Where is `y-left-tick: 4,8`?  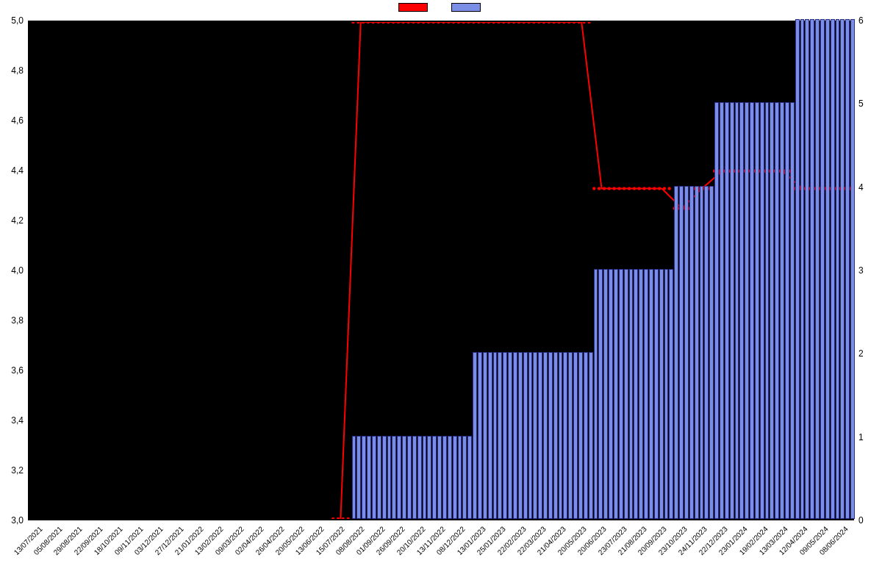
y-left-tick: 4,8 is located at coordinates (12, 71).